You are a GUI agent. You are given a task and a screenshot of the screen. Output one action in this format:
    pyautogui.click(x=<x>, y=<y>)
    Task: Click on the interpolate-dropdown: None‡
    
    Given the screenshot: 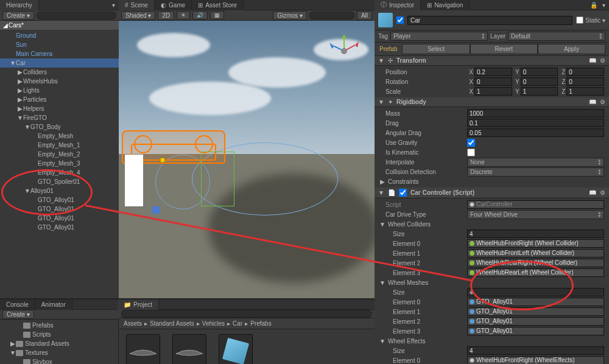 What is the action you would take?
    pyautogui.click(x=536, y=162)
    